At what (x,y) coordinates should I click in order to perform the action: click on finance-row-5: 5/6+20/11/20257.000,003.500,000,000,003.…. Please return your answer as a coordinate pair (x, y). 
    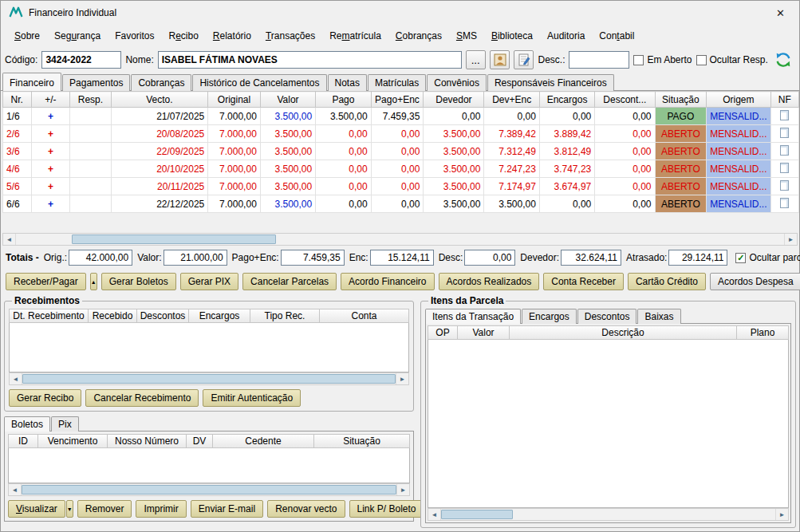
    Looking at the image, I should click on (401, 187).